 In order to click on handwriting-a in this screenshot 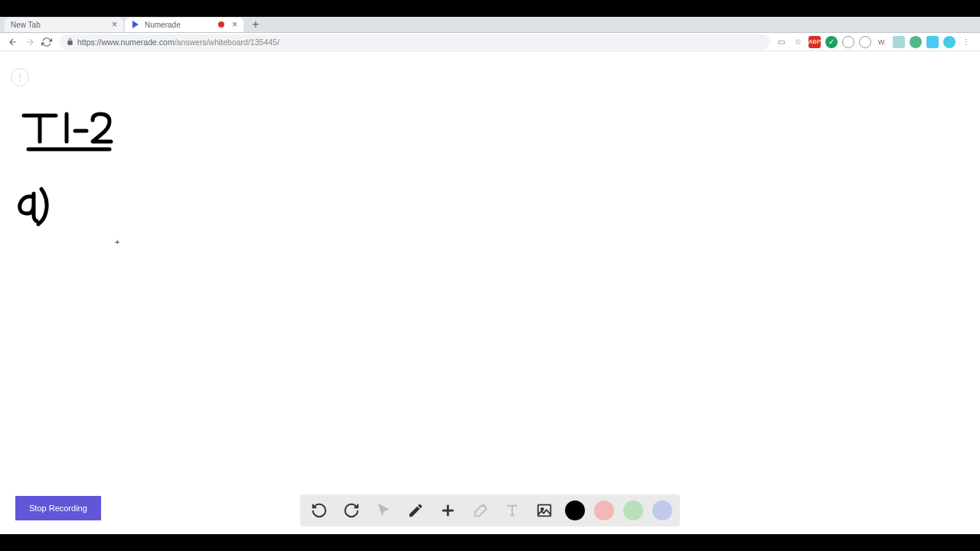, I will do `click(35, 206)`.